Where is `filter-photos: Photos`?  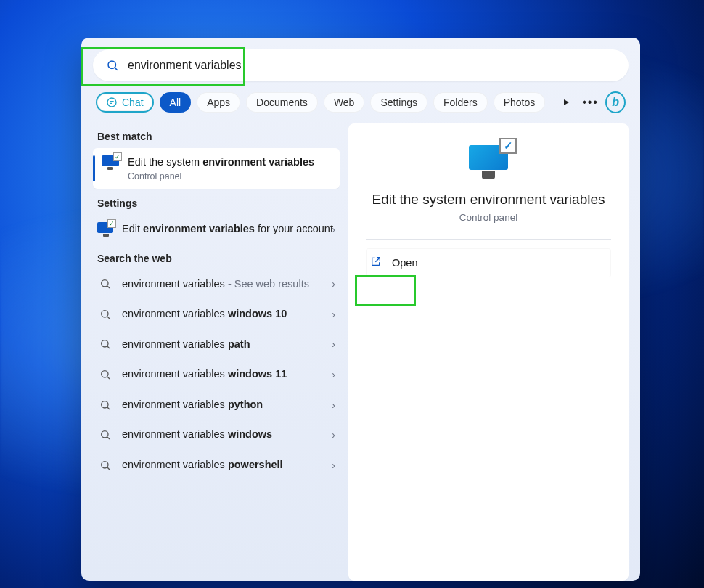 filter-photos: Photos is located at coordinates (520, 102).